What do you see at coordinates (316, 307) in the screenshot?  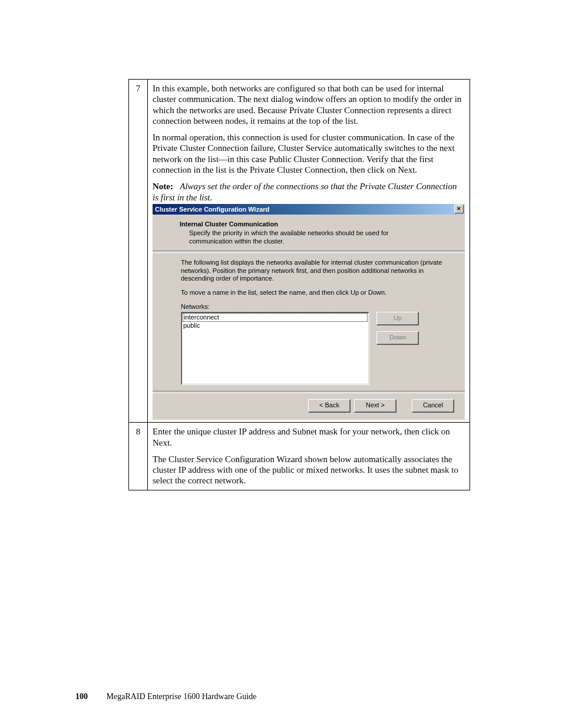 I see `networks-label: Networks:` at bounding box center [316, 307].